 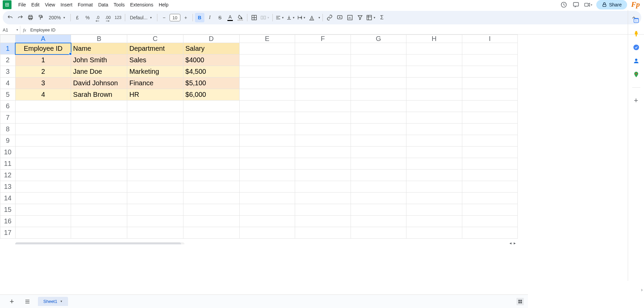 I want to click on cell-B11, so click(x=99, y=164).